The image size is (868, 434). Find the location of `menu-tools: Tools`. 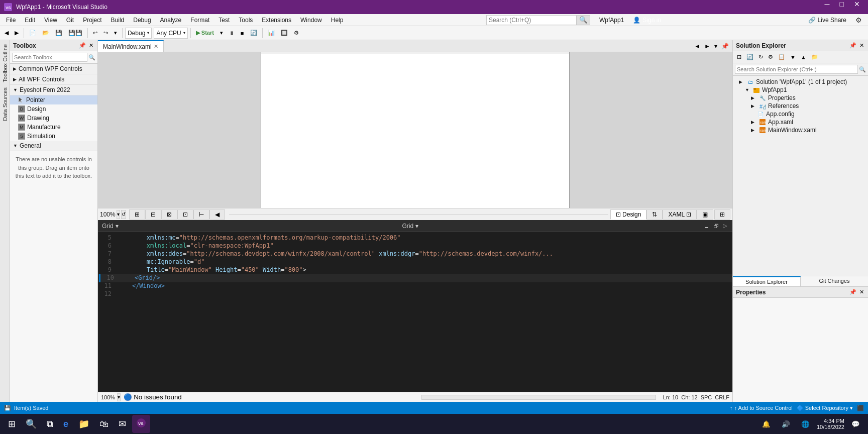

menu-tools: Tools is located at coordinates (246, 20).